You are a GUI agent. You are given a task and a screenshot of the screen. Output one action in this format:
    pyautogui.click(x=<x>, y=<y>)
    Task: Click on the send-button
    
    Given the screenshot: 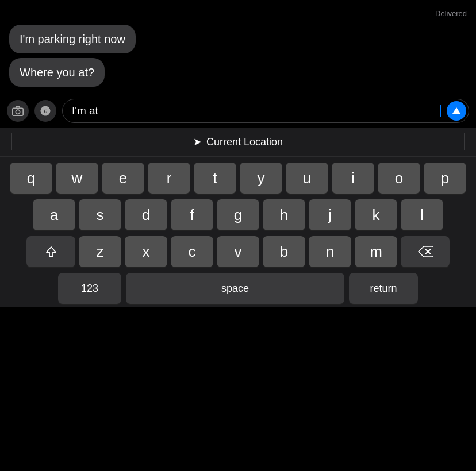 What is the action you would take?
    pyautogui.click(x=456, y=111)
    